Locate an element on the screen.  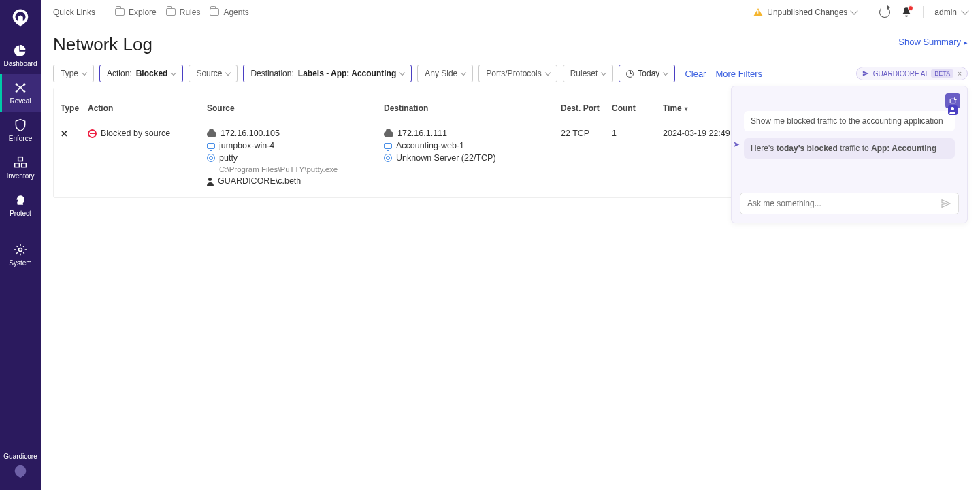
username: admin is located at coordinates (946, 12).